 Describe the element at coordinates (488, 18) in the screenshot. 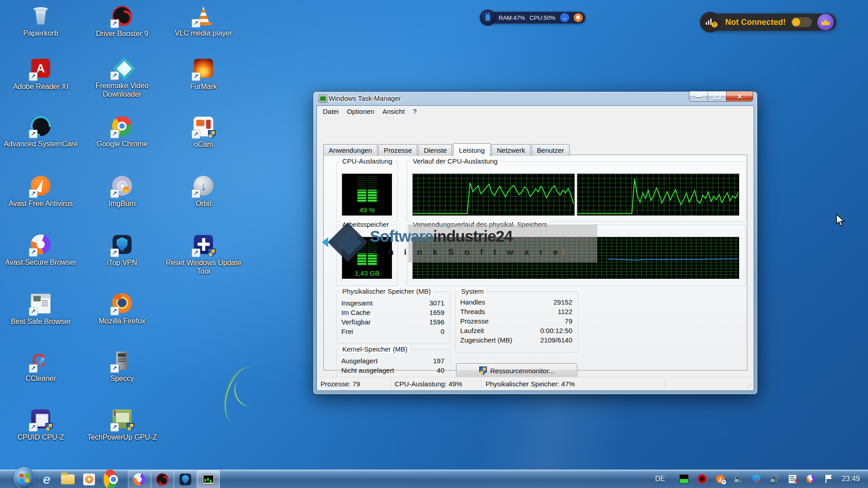

I see `vpn-widget-orb` at that location.